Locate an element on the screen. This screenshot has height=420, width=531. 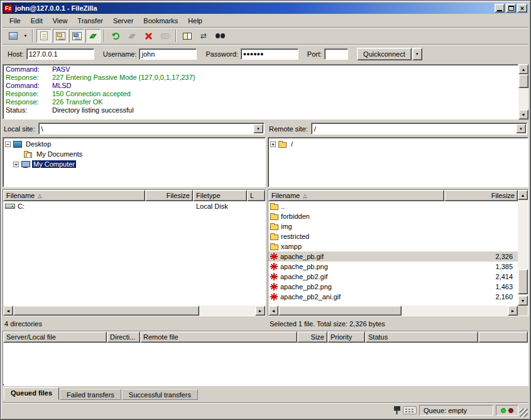
site-manager-icon is located at coordinates (13, 36).